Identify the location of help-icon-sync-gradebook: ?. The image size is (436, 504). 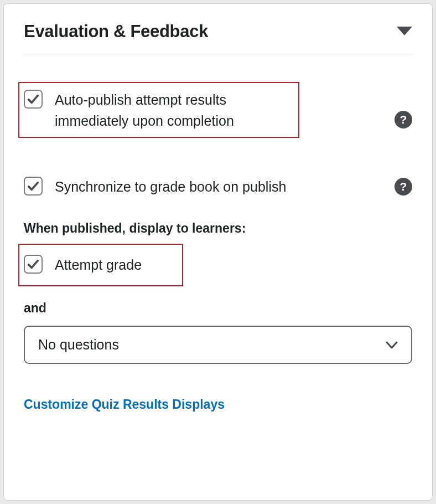
(403, 187).